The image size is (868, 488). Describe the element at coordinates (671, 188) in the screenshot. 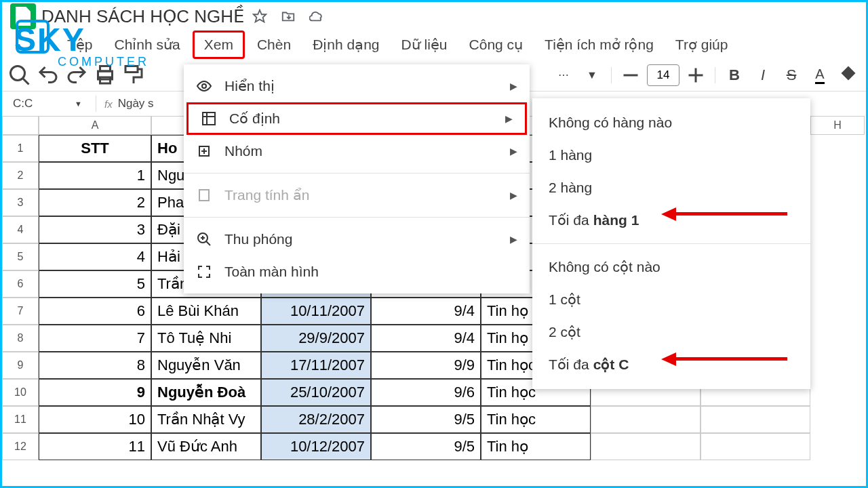

I see `freeze-2-rows: 2 hàng` at that location.